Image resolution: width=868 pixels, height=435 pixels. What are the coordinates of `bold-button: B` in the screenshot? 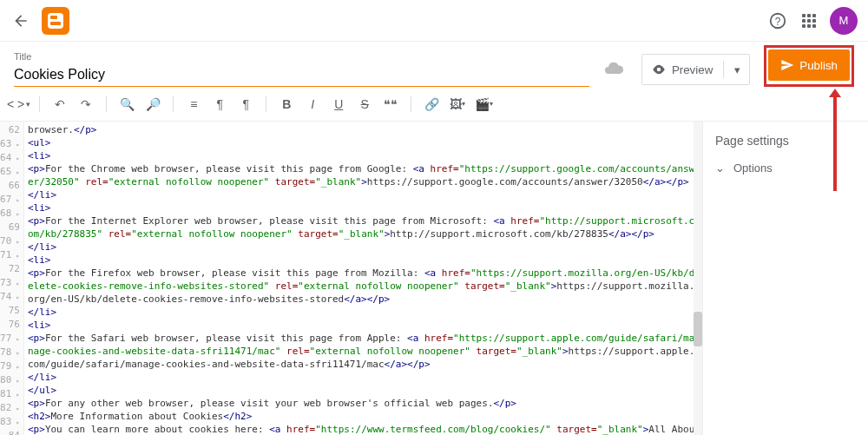 It's located at (286, 104).